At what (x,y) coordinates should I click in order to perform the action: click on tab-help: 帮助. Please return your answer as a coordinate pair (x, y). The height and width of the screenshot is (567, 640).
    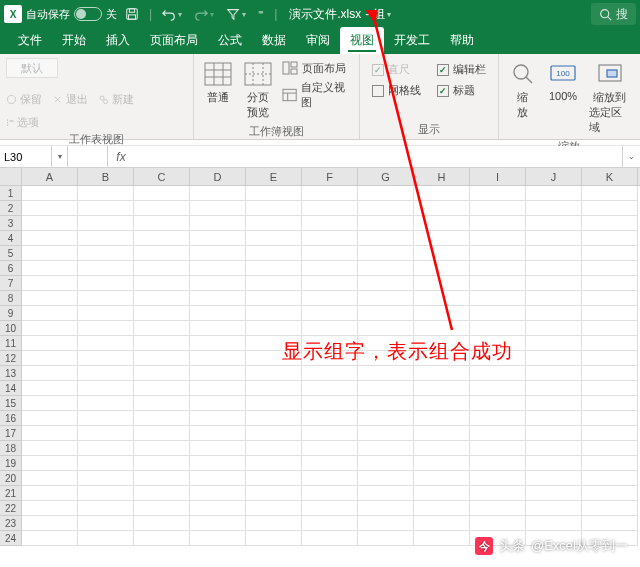
    Looking at the image, I should click on (462, 40).